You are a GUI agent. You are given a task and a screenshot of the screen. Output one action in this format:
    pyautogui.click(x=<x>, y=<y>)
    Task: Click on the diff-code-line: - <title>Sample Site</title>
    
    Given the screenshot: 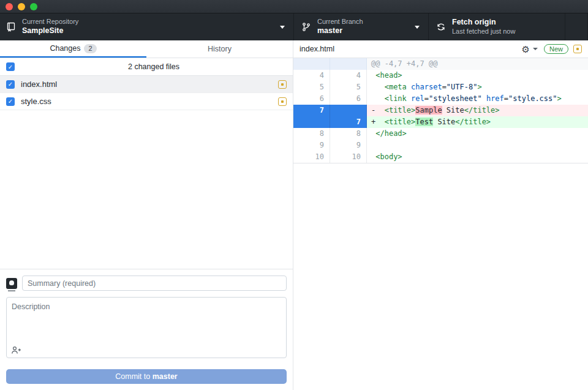 What is the action you would take?
    pyautogui.click(x=478, y=110)
    